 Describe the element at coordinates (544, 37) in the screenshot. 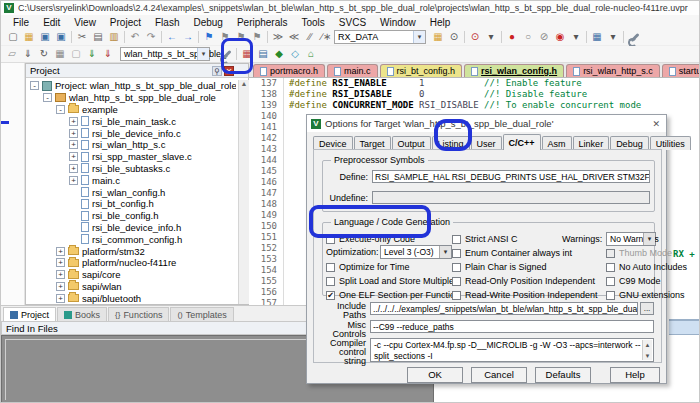

I see `breakpoint-disable-icon: ⊘` at that location.